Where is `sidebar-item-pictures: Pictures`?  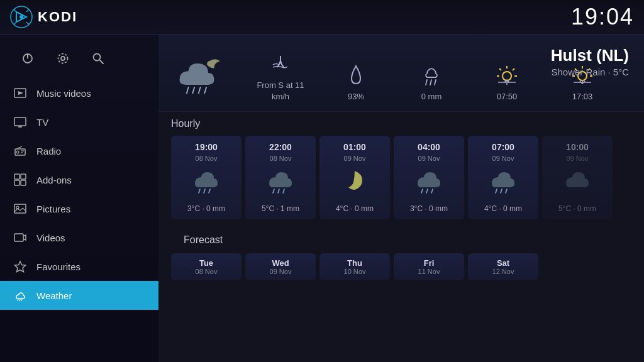
sidebar-item-pictures: Pictures is located at coordinates (79, 209).